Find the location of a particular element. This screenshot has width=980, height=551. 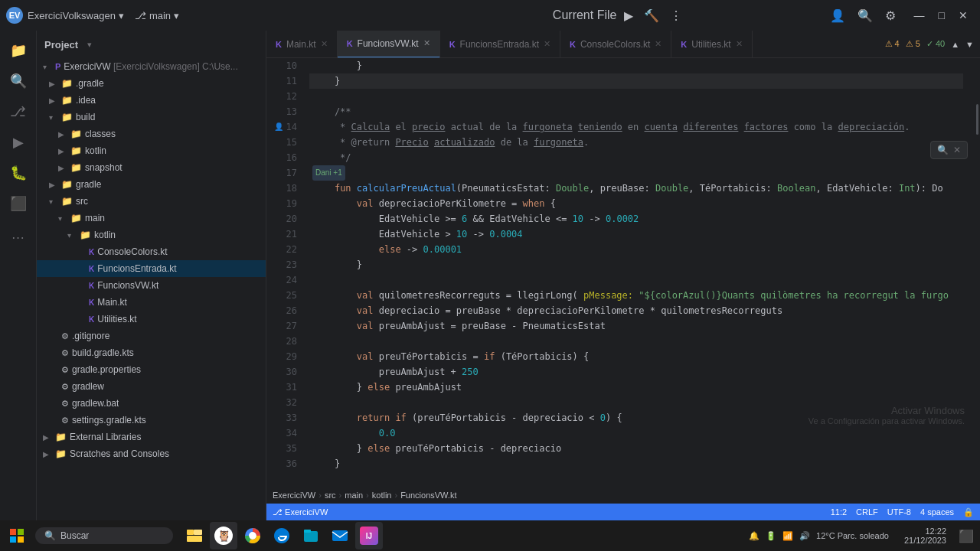

tree-item-label: src is located at coordinates (82, 201).